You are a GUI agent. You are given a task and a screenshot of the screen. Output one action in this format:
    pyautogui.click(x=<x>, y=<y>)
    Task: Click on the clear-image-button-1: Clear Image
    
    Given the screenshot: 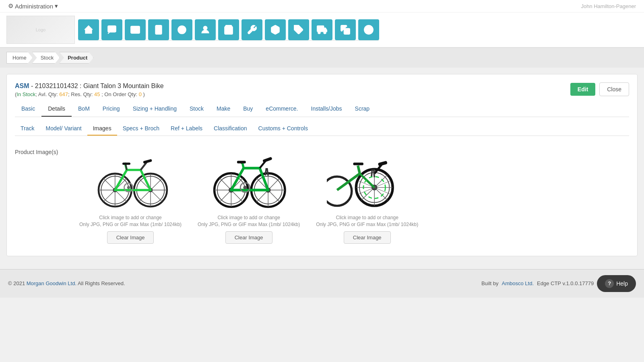 What is the action you would take?
    pyautogui.click(x=130, y=237)
    